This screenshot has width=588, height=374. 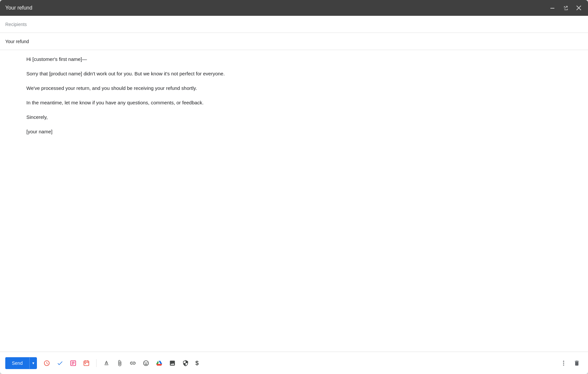 What do you see at coordinates (60, 363) in the screenshot?
I see `check-icon` at bounding box center [60, 363].